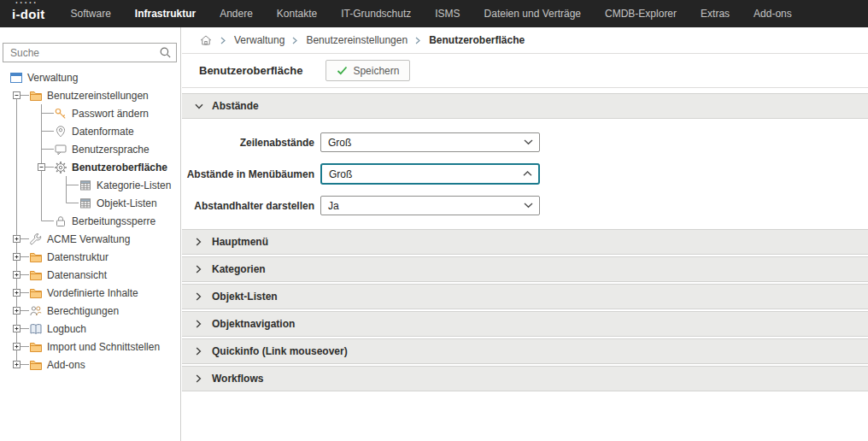  What do you see at coordinates (91, 113) in the screenshot?
I see `tree-item-passwort-aendern: Passwort ändern` at bounding box center [91, 113].